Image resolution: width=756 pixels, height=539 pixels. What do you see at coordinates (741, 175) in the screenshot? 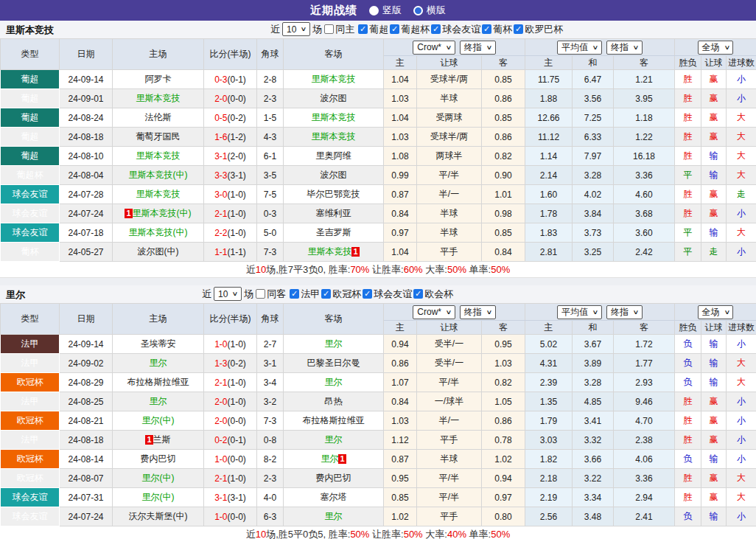
I see `result-goals-value: 大` at bounding box center [741, 175].